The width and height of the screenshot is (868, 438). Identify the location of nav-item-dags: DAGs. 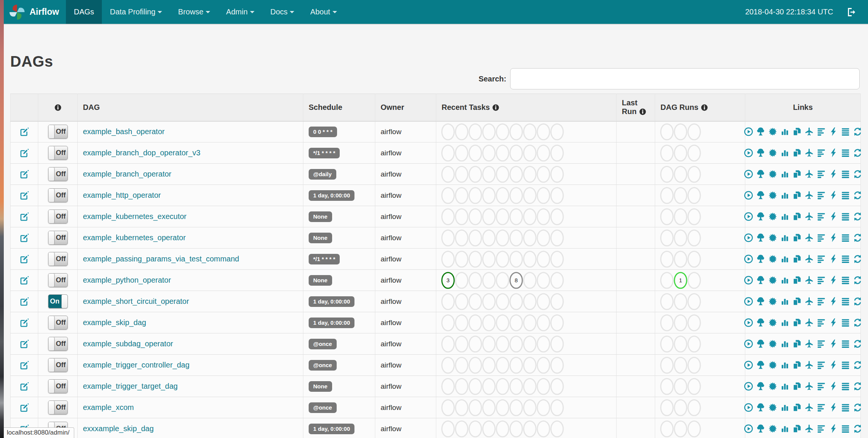
(84, 12).